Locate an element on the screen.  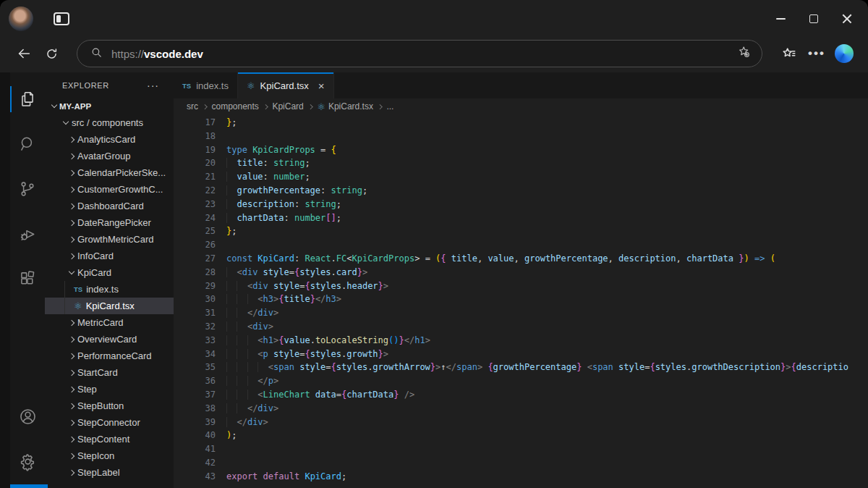
tree-item-stepicon: StepIcon is located at coordinates (109, 456).